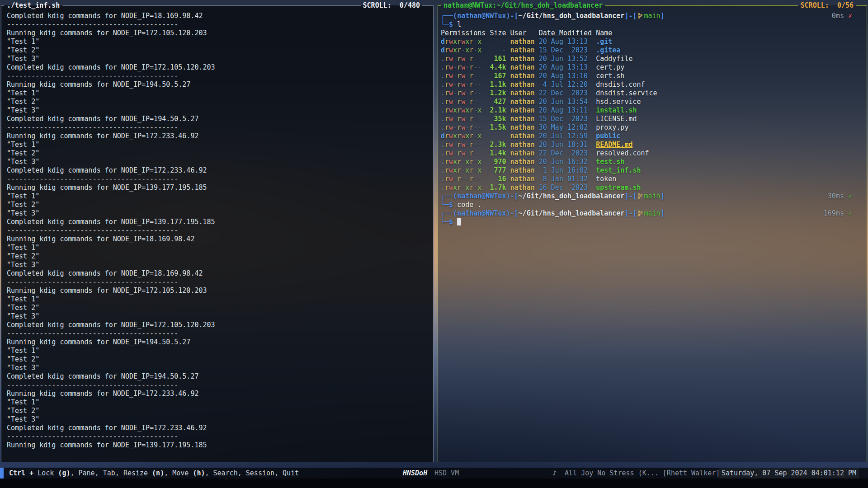  Describe the element at coordinates (565, 179) in the screenshot. I see `file-date: 8 Jan 01:32` at that location.